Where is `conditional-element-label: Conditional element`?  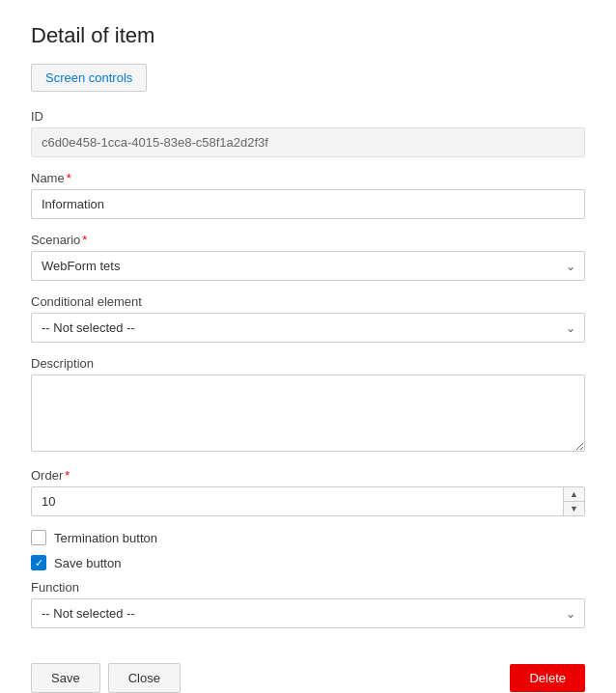 conditional-element-label: Conditional element is located at coordinates (308, 301).